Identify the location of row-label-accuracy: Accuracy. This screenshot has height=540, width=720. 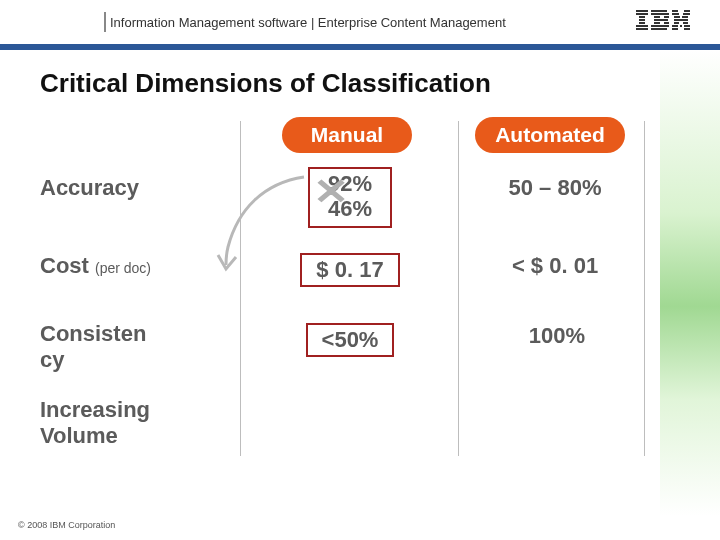
(135, 188).